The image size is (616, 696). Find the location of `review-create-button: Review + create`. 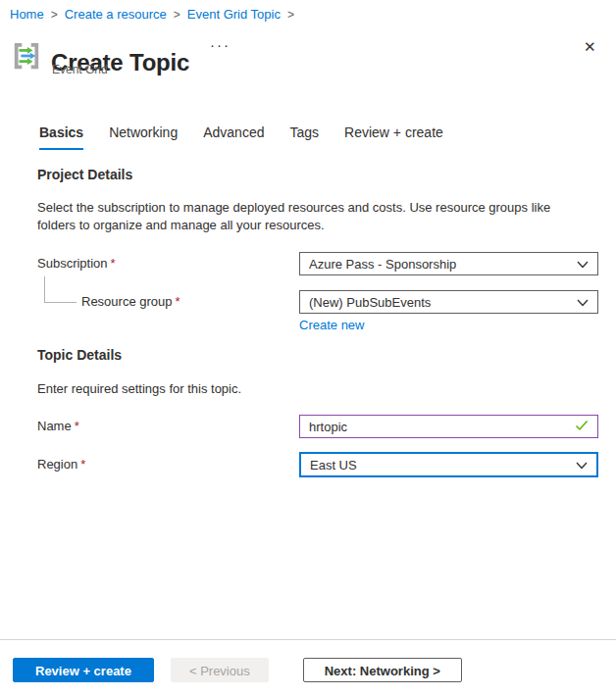

review-create-button: Review + create is located at coordinates (83, 671).